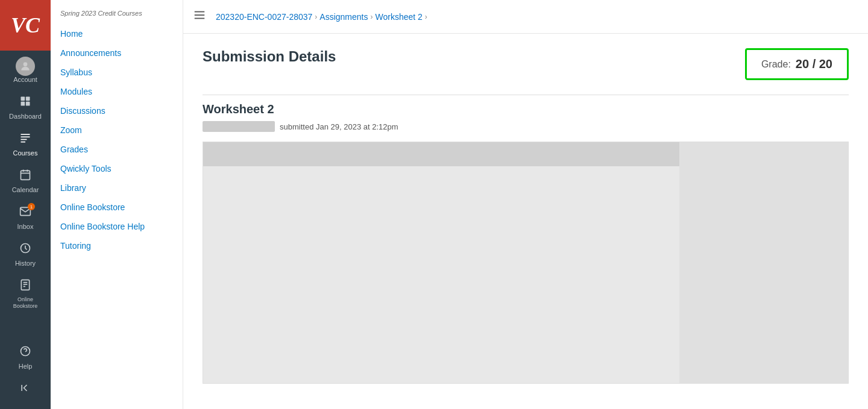 This screenshot has width=868, height=409. What do you see at coordinates (526, 64) in the screenshot?
I see `content-header: Submission Details Grade: 20 / 20` at bounding box center [526, 64].